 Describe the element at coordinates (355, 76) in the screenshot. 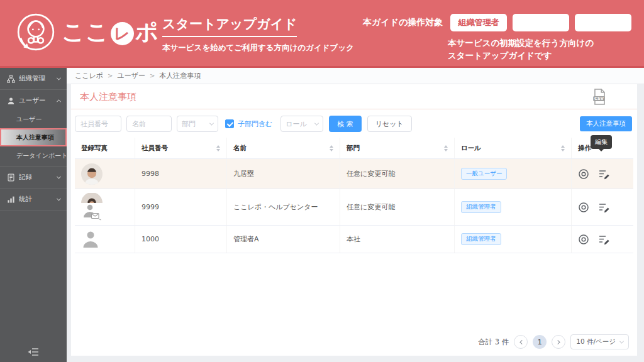

I see `breadcrumb: ここレポ > ユーザー > 本人注意事項` at that location.